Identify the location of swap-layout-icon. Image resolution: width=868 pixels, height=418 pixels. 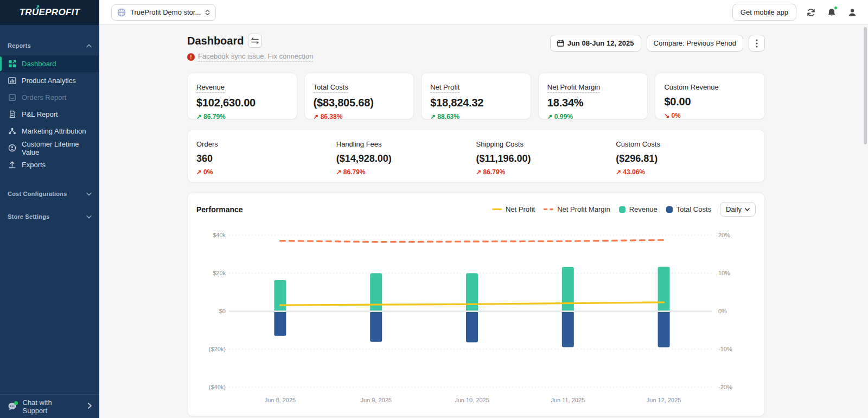
(255, 41).